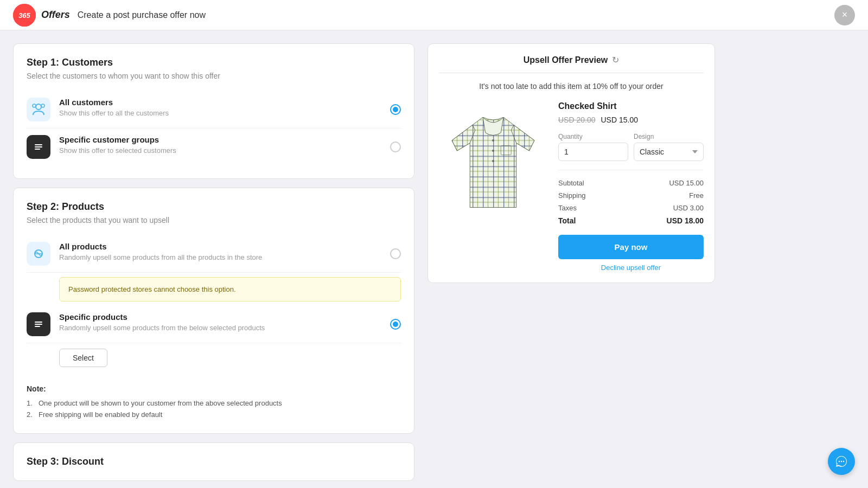 This screenshot has width=868, height=488. What do you see at coordinates (24, 15) in the screenshot?
I see `svg-text: 365` at bounding box center [24, 15].